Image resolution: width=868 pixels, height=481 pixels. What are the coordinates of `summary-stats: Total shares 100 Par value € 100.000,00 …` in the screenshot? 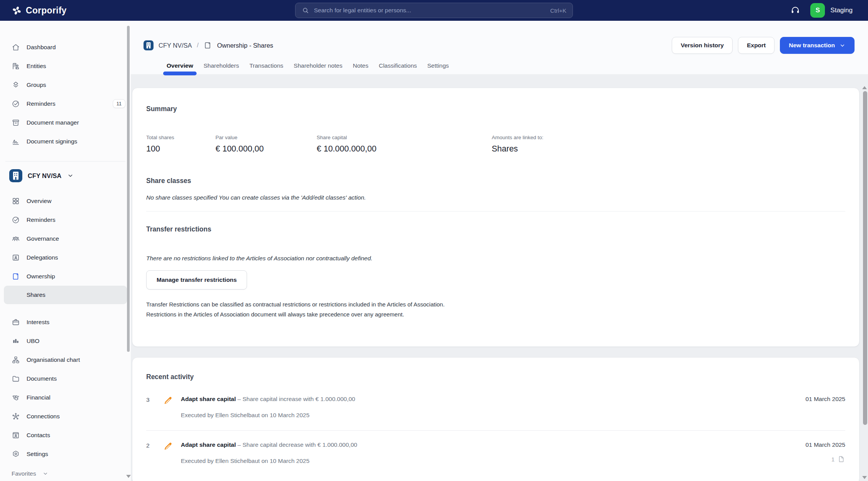 It's located at (496, 144).